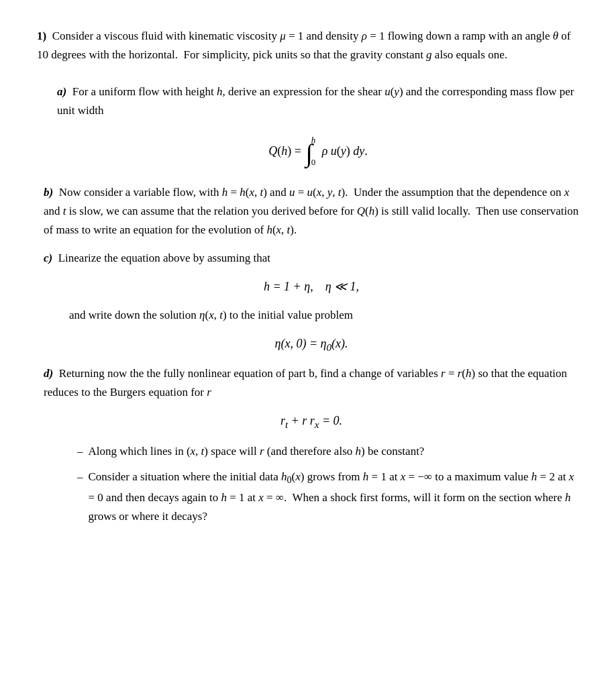 The image size is (616, 687). What do you see at coordinates (334, 496) in the screenshot?
I see `sub-bullet-2-text: Consider a situation where the initial d…` at bounding box center [334, 496].